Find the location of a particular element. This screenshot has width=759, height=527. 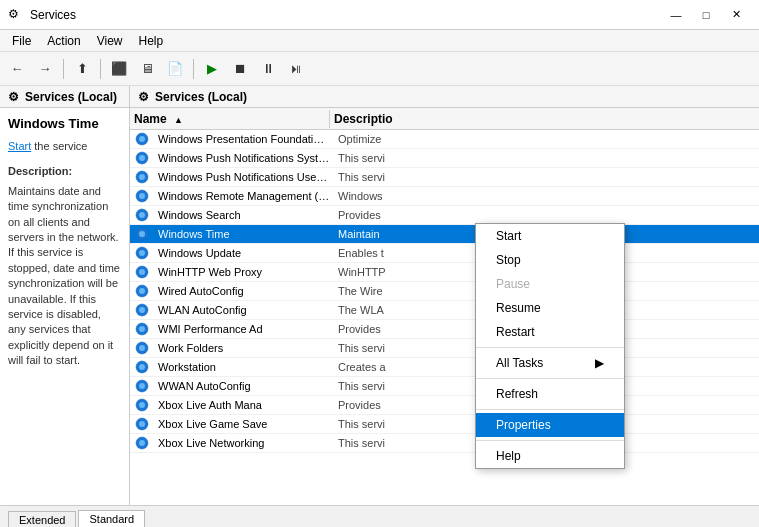

app-icon: ⚙ is located at coordinates (16, 15).